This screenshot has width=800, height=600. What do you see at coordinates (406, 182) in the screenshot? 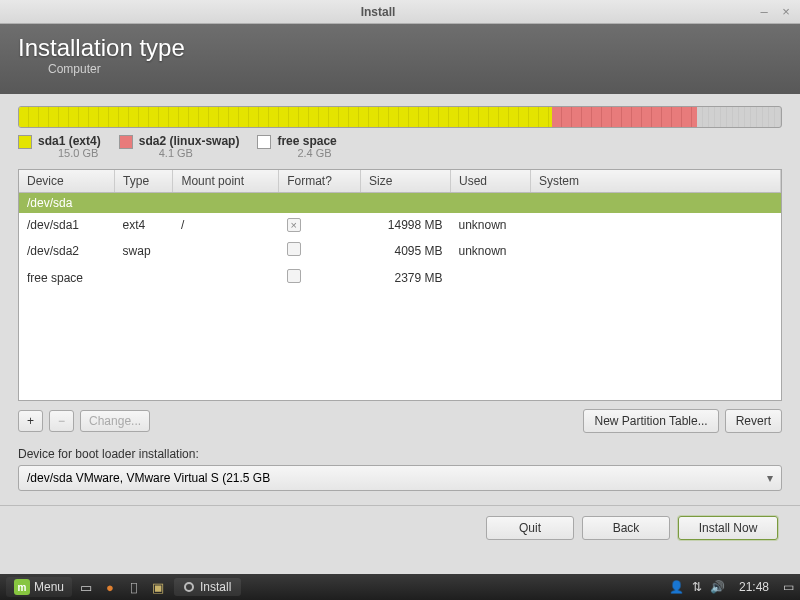
I see `col-size: Size` at bounding box center [406, 182].